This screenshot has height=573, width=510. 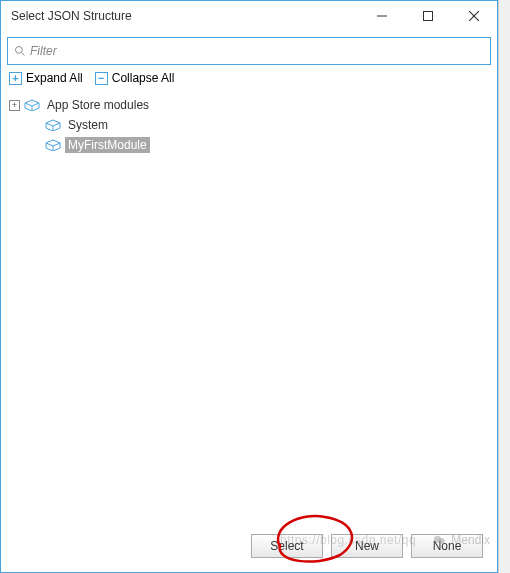 What do you see at coordinates (249, 78) in the screenshot?
I see `tree-toolbar: + Expand All − Collapse All` at bounding box center [249, 78].